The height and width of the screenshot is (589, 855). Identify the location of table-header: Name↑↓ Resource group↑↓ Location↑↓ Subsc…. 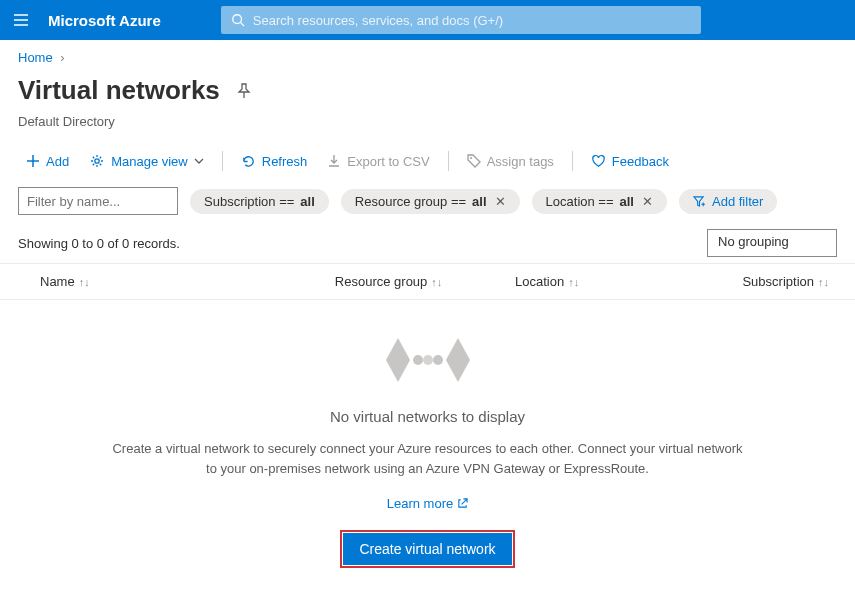
(428, 282).